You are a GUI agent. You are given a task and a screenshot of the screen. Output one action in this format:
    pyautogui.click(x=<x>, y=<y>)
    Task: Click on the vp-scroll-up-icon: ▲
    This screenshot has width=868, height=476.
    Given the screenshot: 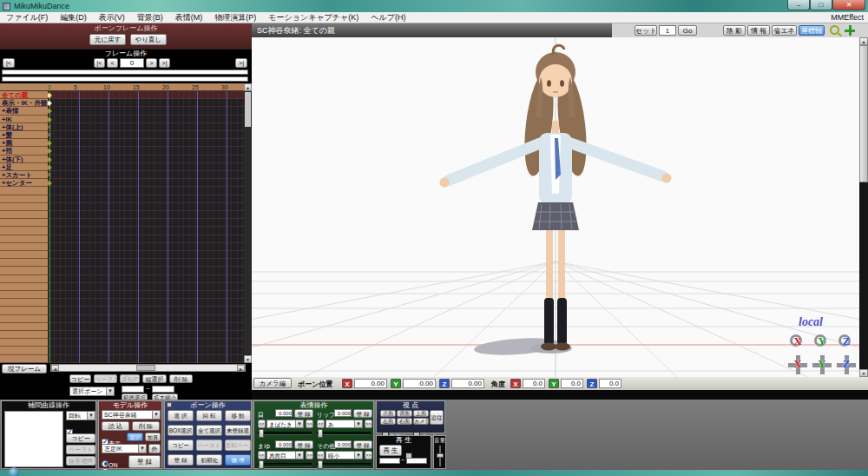 What is the action you would take?
    pyautogui.click(x=864, y=42)
    